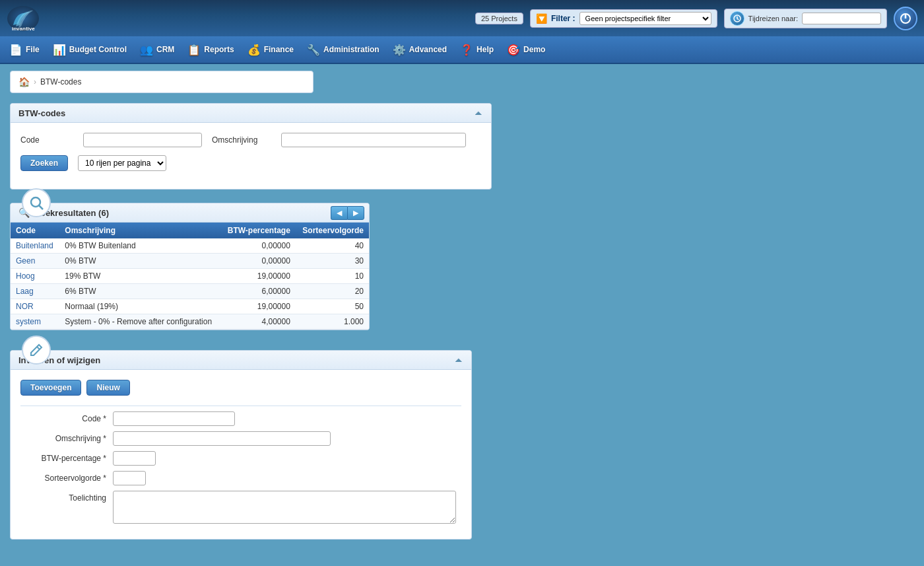 The width and height of the screenshot is (924, 566). I want to click on edit-omschrijving-row: Omschrijving *, so click(241, 439).